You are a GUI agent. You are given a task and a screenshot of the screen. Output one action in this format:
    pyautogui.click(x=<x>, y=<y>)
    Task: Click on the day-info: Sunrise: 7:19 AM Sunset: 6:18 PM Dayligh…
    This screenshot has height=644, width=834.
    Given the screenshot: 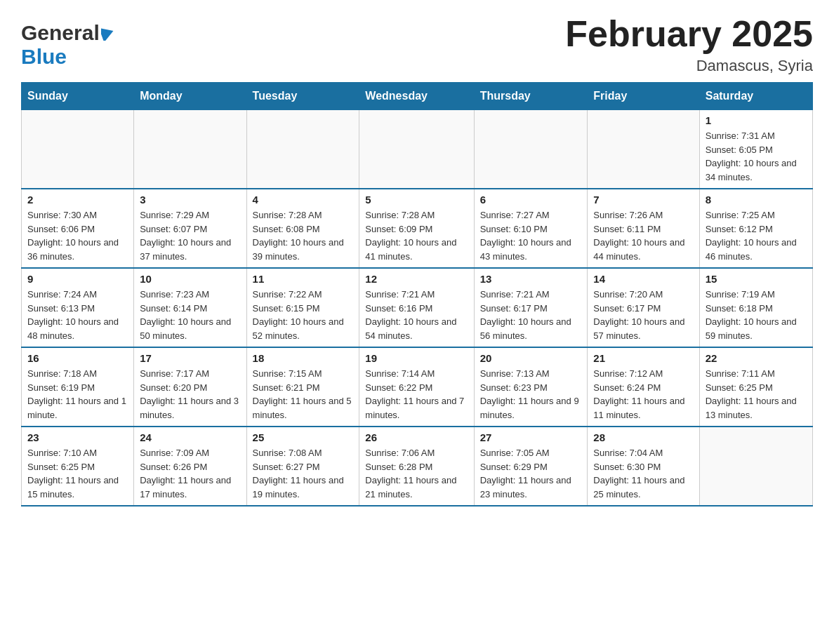 What is the action you would take?
    pyautogui.click(x=756, y=315)
    